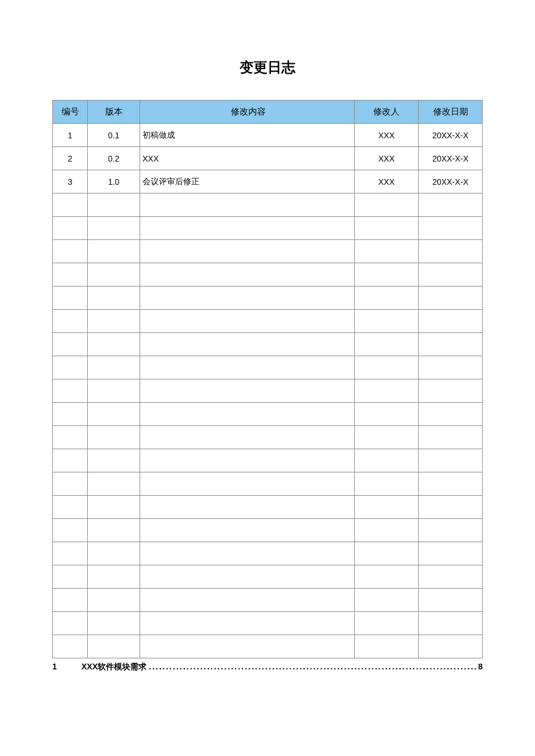 Image resolution: width=535 pixels, height=756 pixels. I want to click on cell-version: 0.1, so click(114, 135).